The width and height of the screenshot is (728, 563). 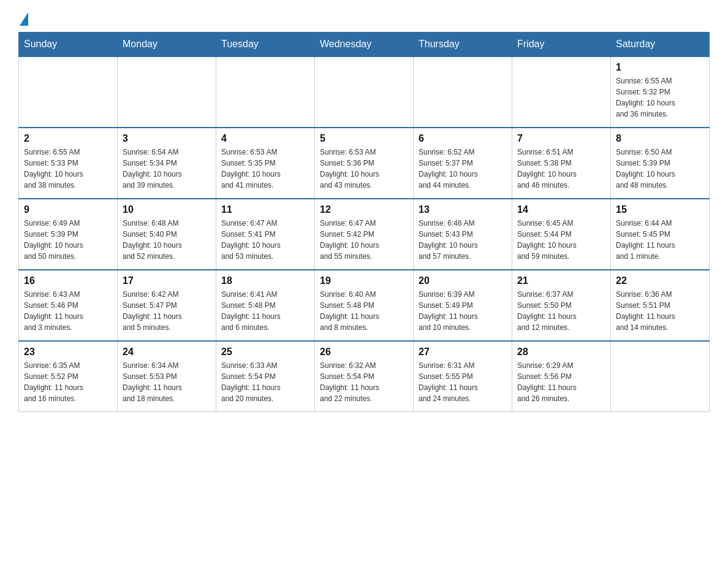 I want to click on calendar-cell: 3Sunrise: 6:54 AM Sunset: 5:34 PM Daylig…, so click(x=167, y=163).